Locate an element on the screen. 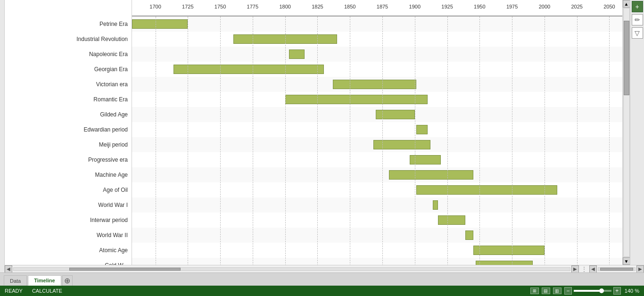  hscroll-left2-button: ◀ is located at coordinates (593, 269).